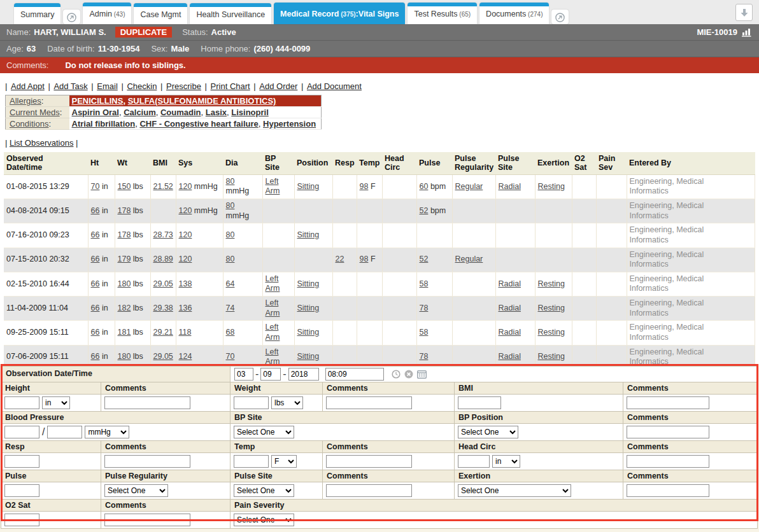  What do you see at coordinates (71, 17) in the screenshot?
I see `open-in-new-icon` at bounding box center [71, 17].